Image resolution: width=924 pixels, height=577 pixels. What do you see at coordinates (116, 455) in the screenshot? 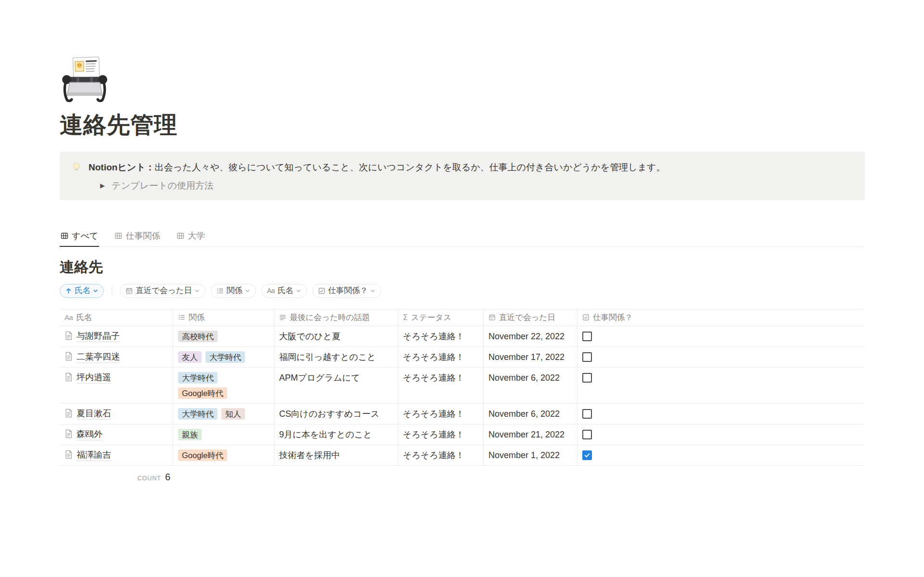
I see `name-cell: 福澤諭吉` at bounding box center [116, 455].